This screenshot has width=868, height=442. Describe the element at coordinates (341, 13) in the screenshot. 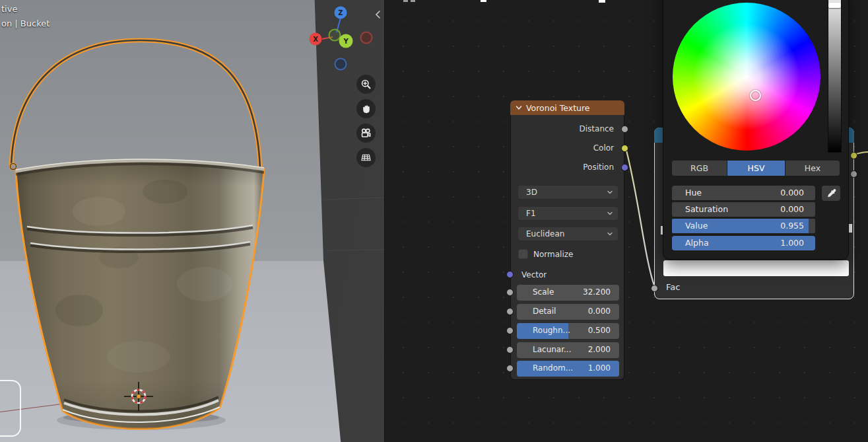

I see `svg-text: Z` at that location.